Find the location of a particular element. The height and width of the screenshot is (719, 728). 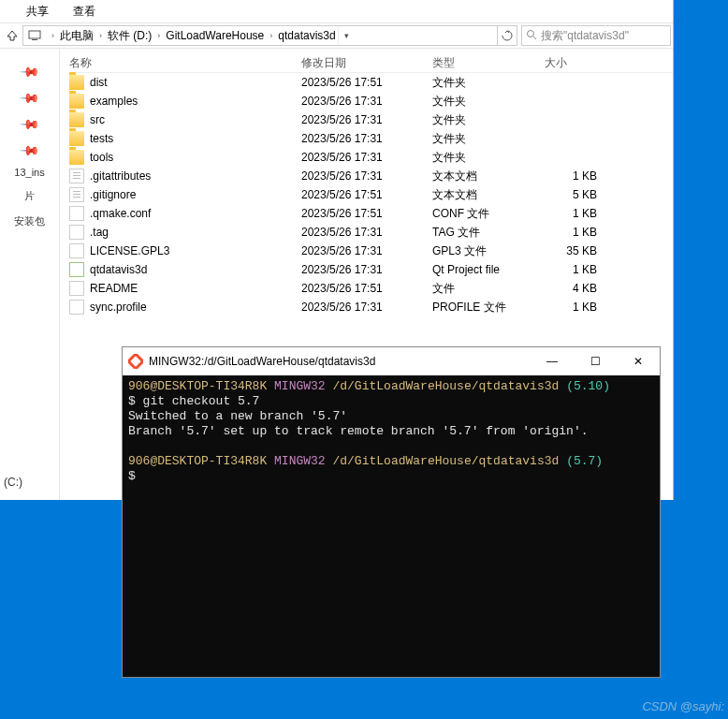

menu-view: 查看 is located at coordinates (84, 11).